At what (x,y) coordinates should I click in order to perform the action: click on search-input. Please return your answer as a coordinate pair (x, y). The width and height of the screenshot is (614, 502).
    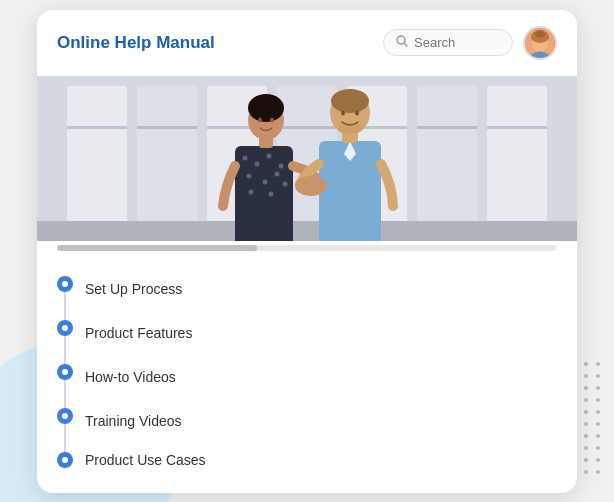
    Looking at the image, I should click on (457, 42).